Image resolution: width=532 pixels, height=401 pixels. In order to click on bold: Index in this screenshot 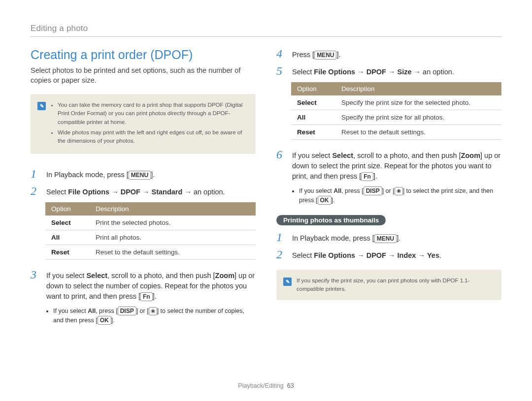, I will do `click(407, 255)`.